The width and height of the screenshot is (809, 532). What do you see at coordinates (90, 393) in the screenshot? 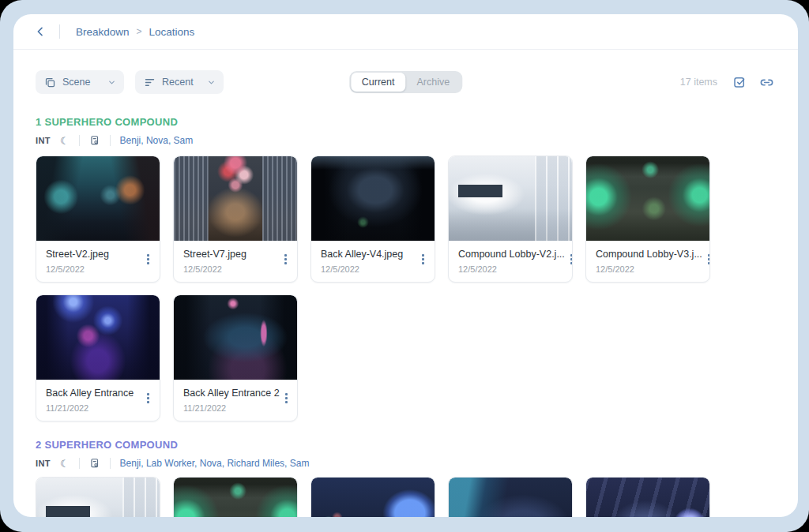
I see `file-name: Back Alley Entrance` at bounding box center [90, 393].